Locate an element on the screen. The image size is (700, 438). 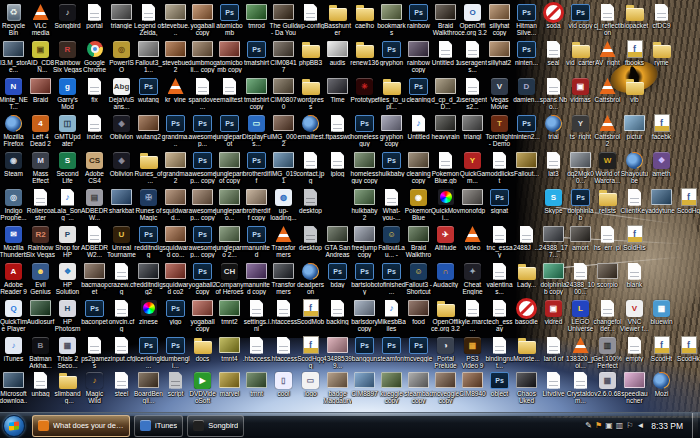
desktop-icon-microsoft-downloa: Microsoft downloa... is located at coordinates (14, 388).